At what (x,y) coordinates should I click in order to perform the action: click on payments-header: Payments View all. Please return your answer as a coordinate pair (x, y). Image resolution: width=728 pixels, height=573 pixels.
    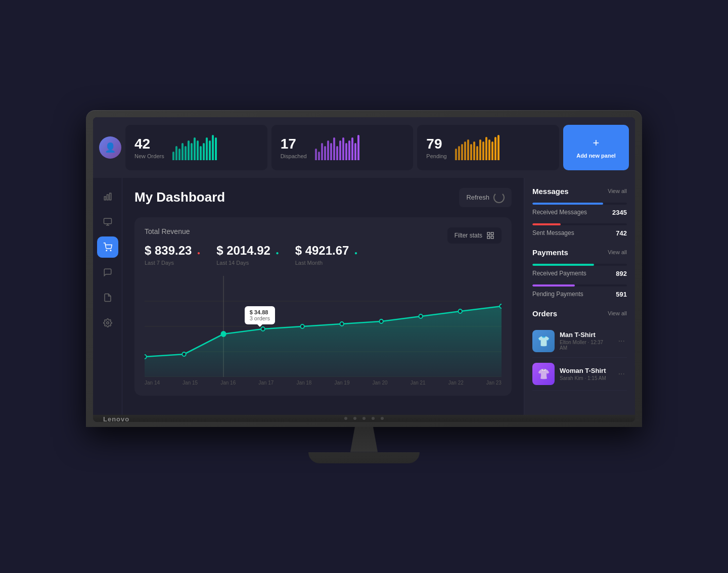
    Looking at the image, I should click on (579, 253).